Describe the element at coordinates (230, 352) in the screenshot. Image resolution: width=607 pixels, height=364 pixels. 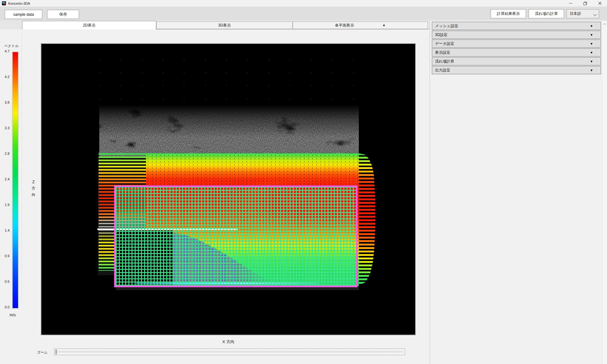
I see `zoom-slider` at that location.